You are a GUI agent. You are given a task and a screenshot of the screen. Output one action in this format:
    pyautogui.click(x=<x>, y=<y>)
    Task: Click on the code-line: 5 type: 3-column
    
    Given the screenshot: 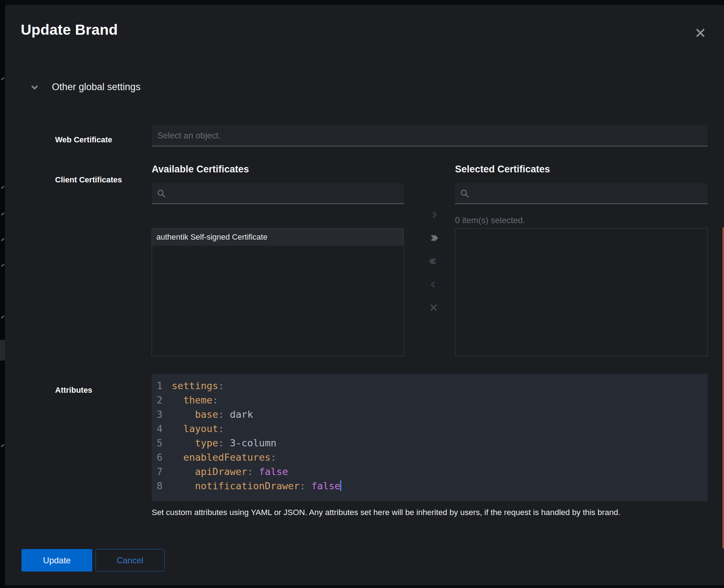 What is the action you would take?
    pyautogui.click(x=432, y=443)
    